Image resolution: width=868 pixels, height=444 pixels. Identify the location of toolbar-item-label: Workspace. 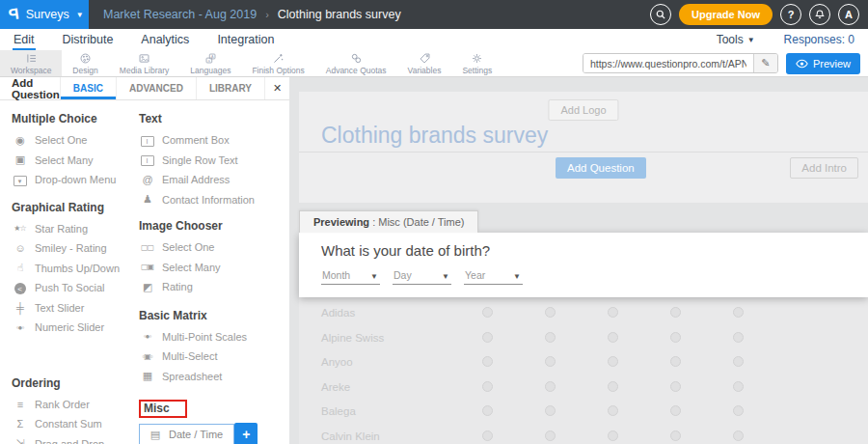
(31, 70).